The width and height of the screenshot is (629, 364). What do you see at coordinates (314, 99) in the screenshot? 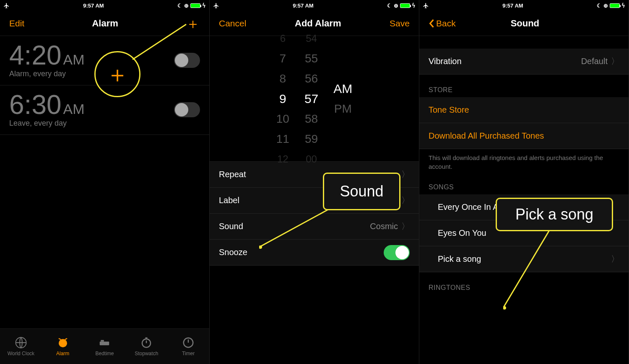
I see `time-picker: 6 7 8 9 10 11 12 54 55 56 57 58 59 00 AM…` at bounding box center [314, 99].